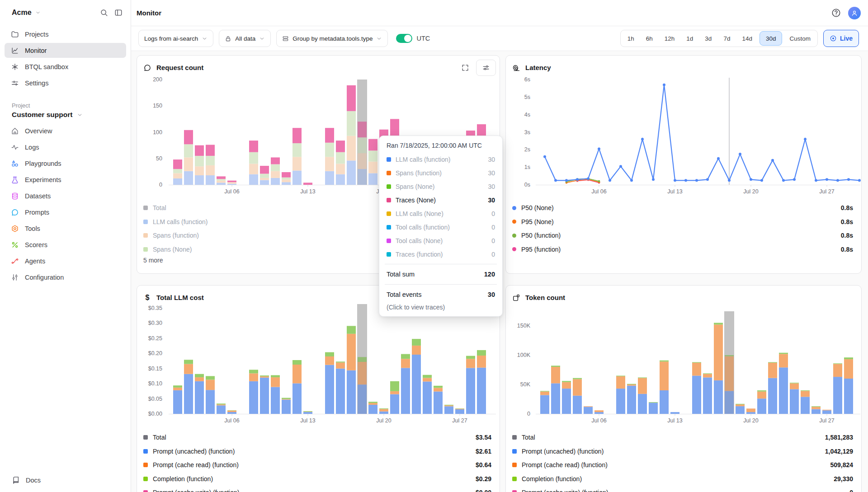  What do you see at coordinates (317, 452) in the screenshot?
I see `legend-item-prompt-uncached-function-: Prompt (uncached) (function)$2.61` at bounding box center [317, 452].